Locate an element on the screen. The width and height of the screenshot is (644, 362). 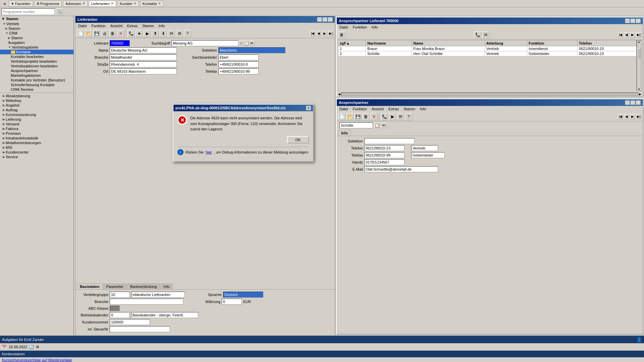
dialog-message: Die Adresse 4620 kann nicht anonymisiert… is located at coordinates (250, 124).